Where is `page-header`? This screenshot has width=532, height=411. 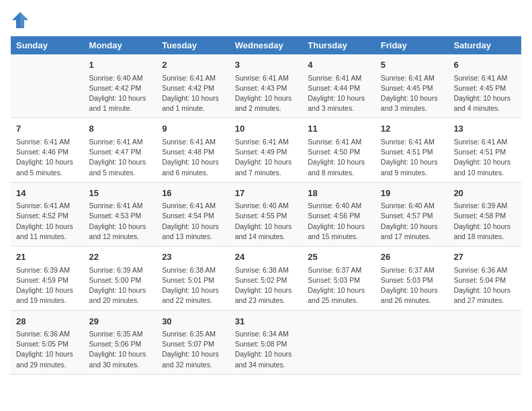 page-header is located at coordinates (266, 20).